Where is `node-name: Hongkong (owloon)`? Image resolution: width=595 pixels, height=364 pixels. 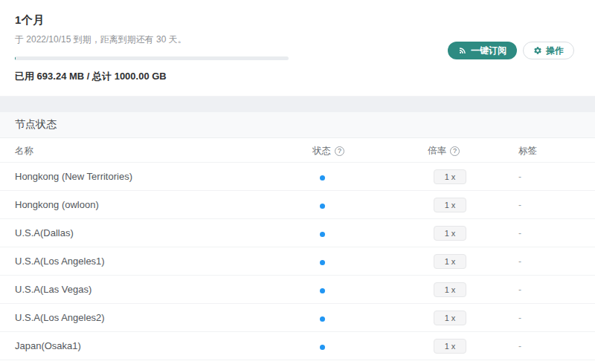
node-name: Hongkong (owloon) is located at coordinates (156, 205).